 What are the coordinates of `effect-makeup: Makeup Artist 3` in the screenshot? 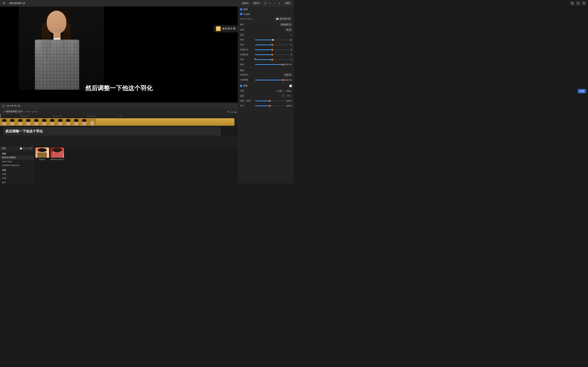 It's located at (57, 154).